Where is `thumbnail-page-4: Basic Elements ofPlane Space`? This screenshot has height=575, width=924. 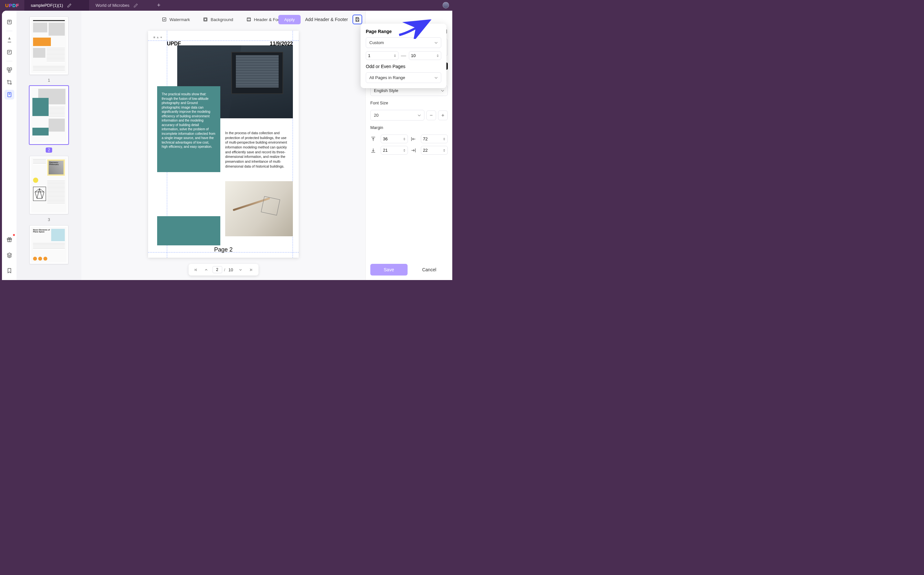 thumbnail-page-4: Basic Elements ofPlane Space is located at coordinates (49, 245).